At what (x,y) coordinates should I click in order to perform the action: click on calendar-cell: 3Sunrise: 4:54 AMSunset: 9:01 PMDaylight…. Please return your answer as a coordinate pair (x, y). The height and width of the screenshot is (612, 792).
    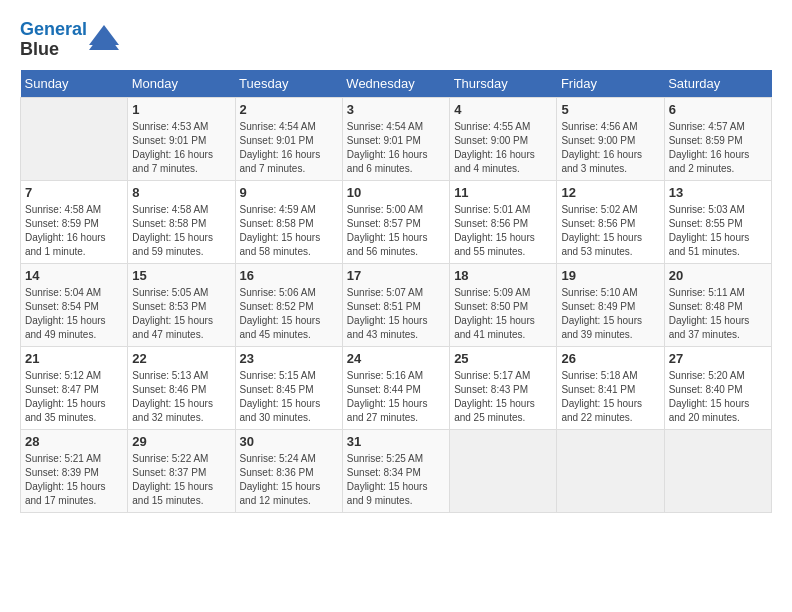
    Looking at the image, I should click on (396, 138).